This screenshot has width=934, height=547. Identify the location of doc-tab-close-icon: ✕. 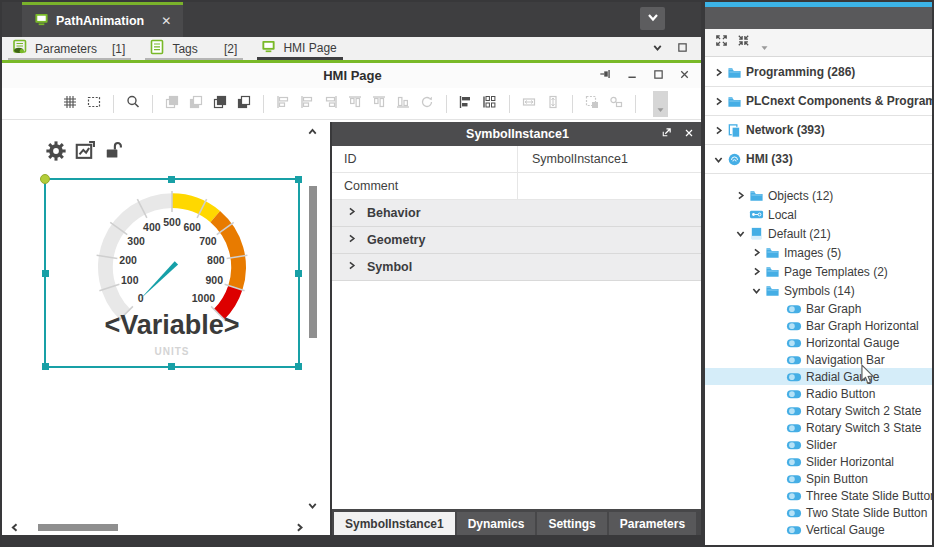
(166, 21).